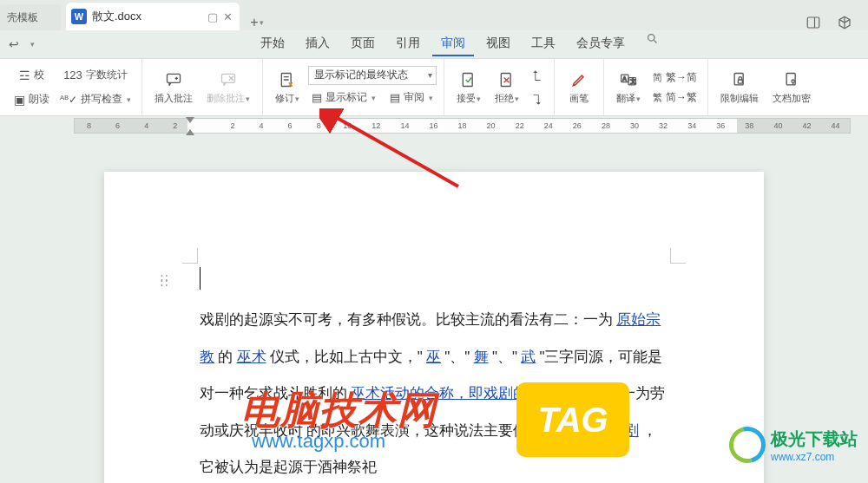 Image resolution: width=868 pixels, height=483 pixels. Describe the element at coordinates (813, 23) in the screenshot. I see `panel-icon` at that location.